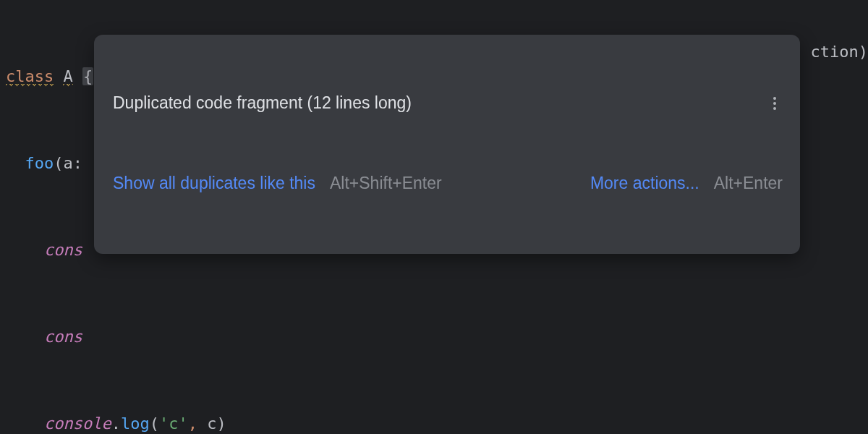 Image resolution: width=868 pixels, height=434 pixels. What do you see at coordinates (30, 77) in the screenshot?
I see `keyword-class: class` at bounding box center [30, 77].